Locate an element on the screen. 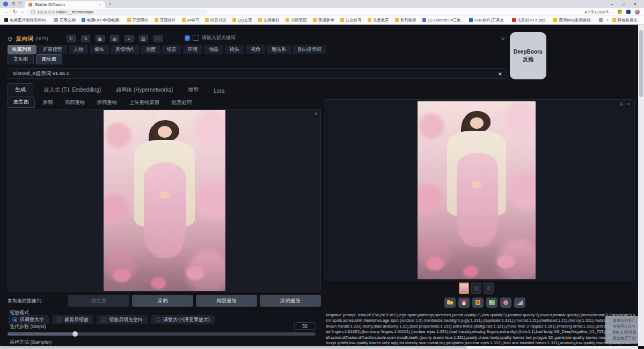 This screenshot has height=349, width=644. close-preview-icon: × is located at coordinates (629, 104).